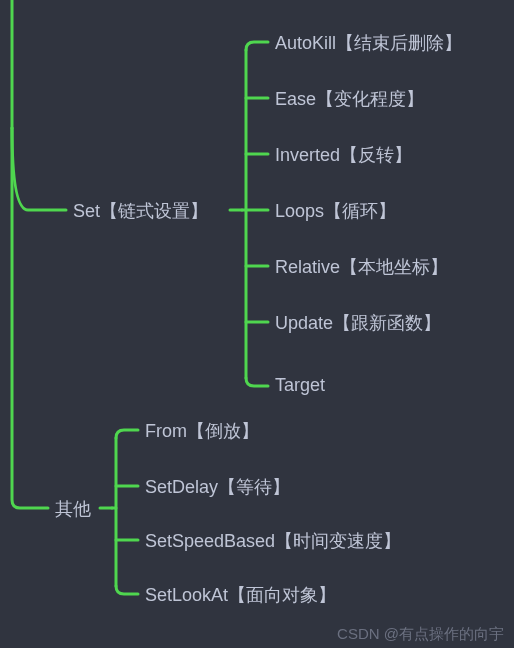  Describe the element at coordinates (73, 509) in the screenshot. I see `node-other: 其他` at that location.